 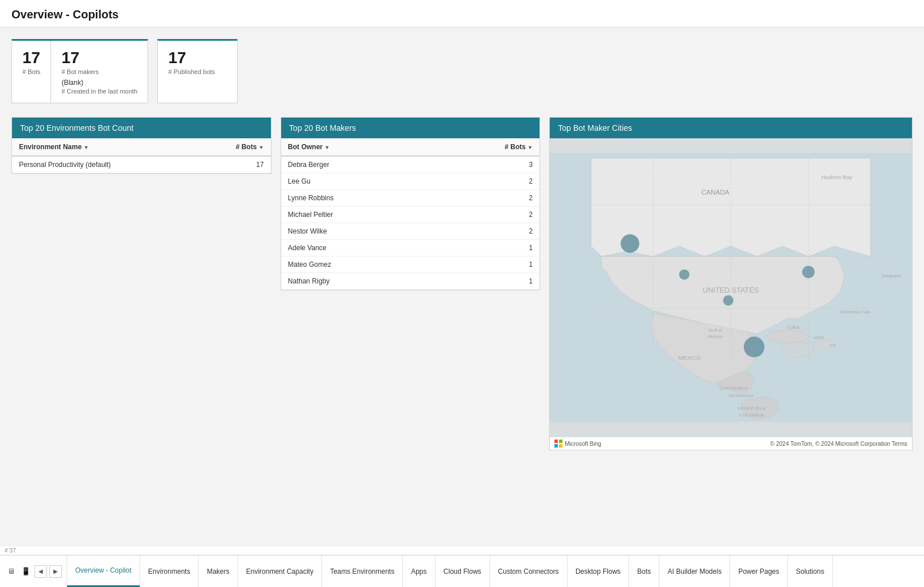 I want to click on bing-label: Microsoft Bing, so click(x=583, y=444).